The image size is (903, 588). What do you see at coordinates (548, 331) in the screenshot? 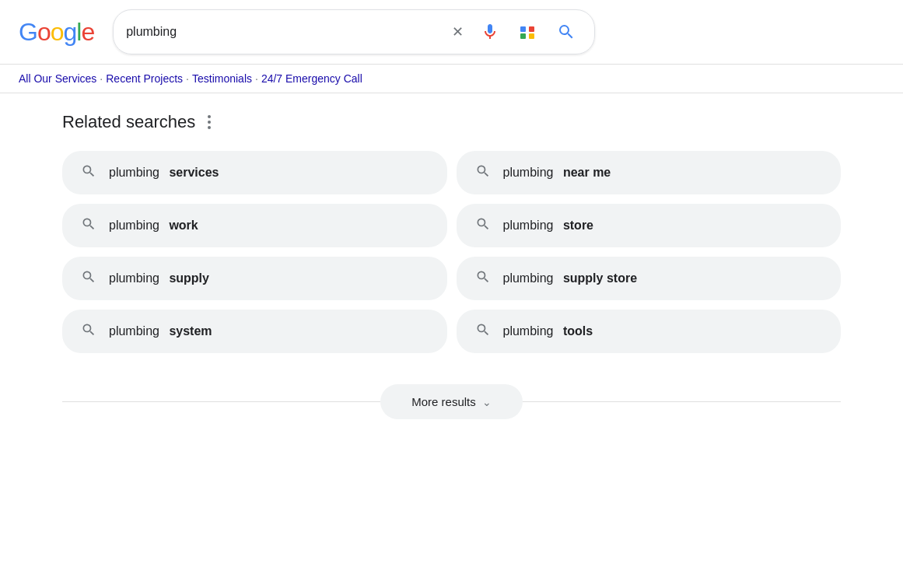
I see `related-item-text: plumbing tools` at bounding box center [548, 331].